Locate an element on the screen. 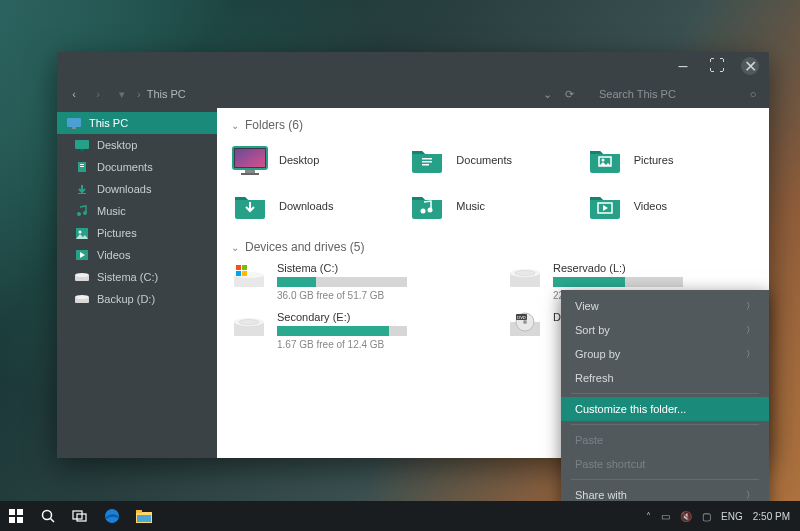 The height and width of the screenshot is (531, 800). back-button: ‹ is located at coordinates (74, 94).